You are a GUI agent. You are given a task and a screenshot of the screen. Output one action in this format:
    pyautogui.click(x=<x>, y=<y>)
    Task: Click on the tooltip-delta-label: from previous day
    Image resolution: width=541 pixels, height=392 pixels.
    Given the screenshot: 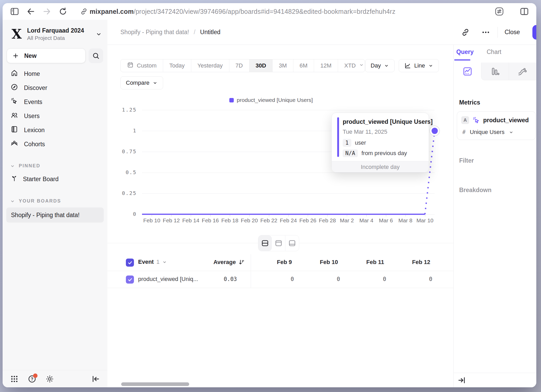 What is the action you would take?
    pyautogui.click(x=384, y=153)
    